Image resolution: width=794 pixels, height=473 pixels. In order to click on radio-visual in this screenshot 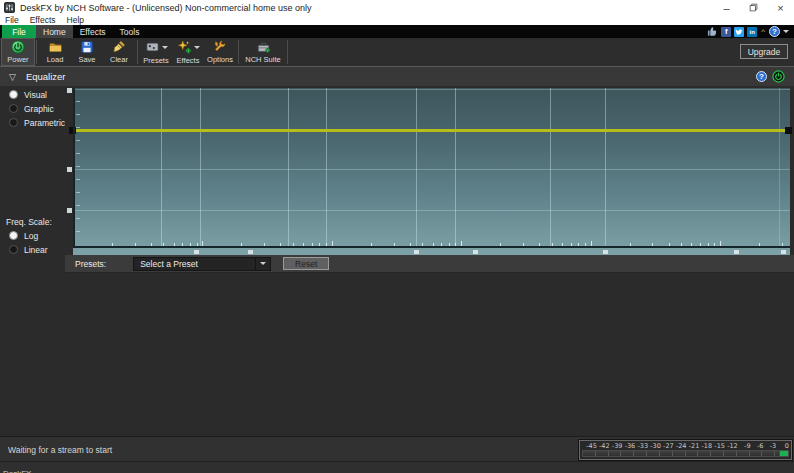, I will do `click(14, 94)`.